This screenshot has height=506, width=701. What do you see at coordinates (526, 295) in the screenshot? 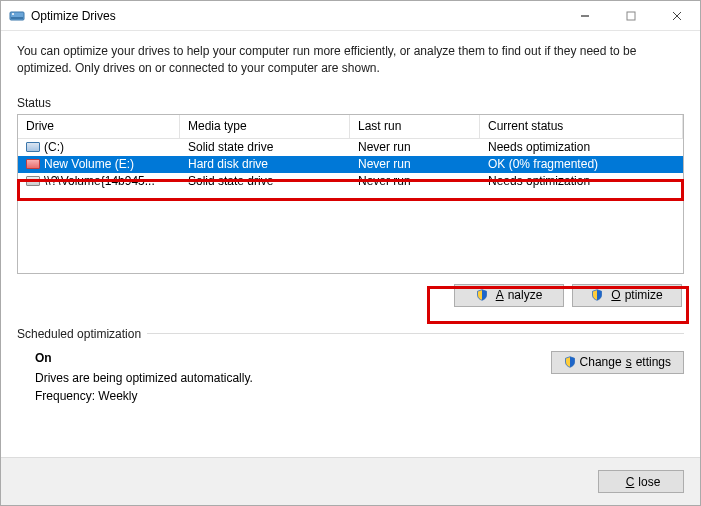
I see `analyze-label-post: nalyze` at bounding box center [526, 295].